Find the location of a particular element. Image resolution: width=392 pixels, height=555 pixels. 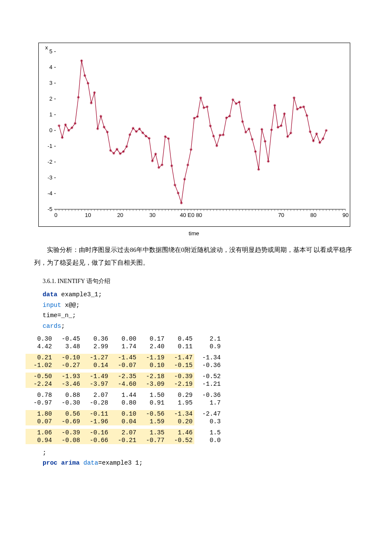

analysis-paragraph: 实验分析：由时序图显示过去86年中数据围绕在0附近随机波动，没有明显趋势或周期，… is located at coordinates (198, 256).